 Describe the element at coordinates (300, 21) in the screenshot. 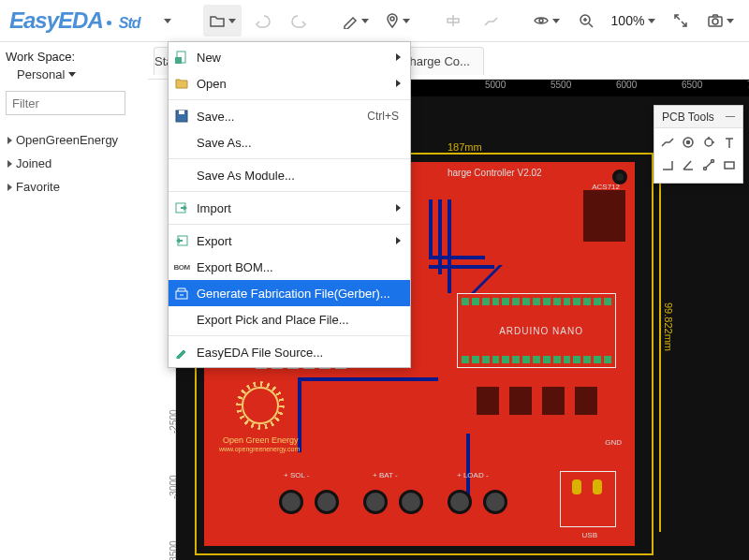

I see `redo-button` at that location.